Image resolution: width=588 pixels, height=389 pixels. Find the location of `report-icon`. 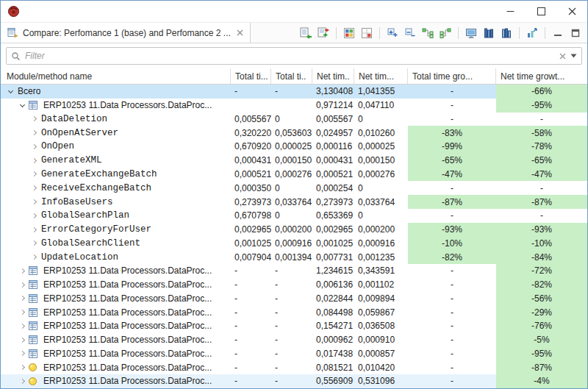

report-icon is located at coordinates (35, 299).